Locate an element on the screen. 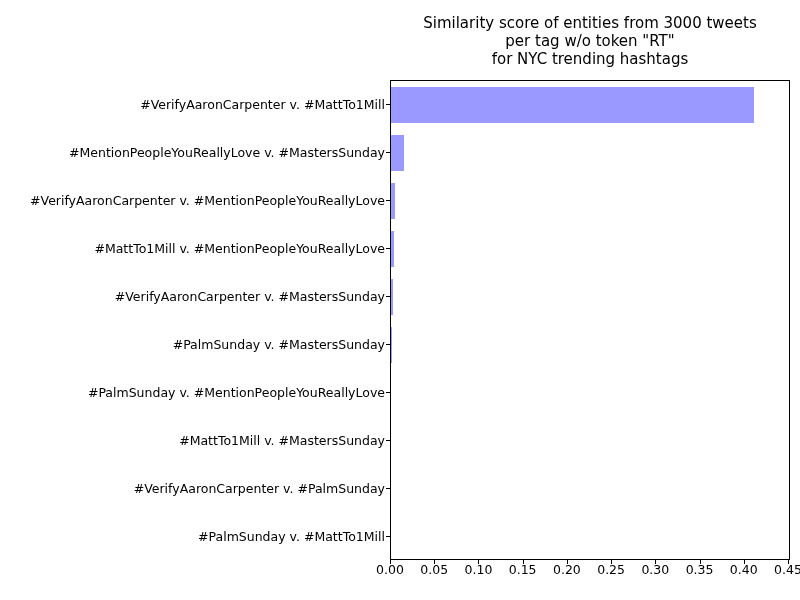 This screenshot has width=800, height=600. y-axis-label: #PalmSunday v. #MentionPeopleYouReallyLo… is located at coordinates (195, 392).